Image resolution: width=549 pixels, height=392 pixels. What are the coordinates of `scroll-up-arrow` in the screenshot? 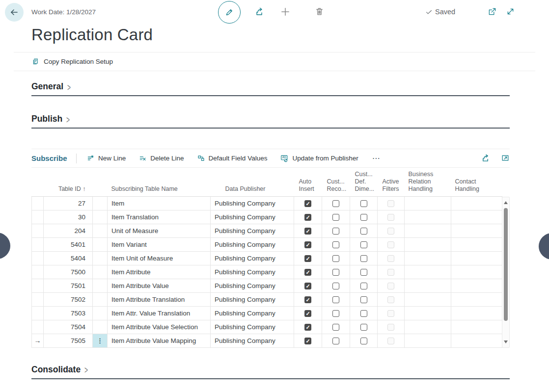 It's located at (506, 203).